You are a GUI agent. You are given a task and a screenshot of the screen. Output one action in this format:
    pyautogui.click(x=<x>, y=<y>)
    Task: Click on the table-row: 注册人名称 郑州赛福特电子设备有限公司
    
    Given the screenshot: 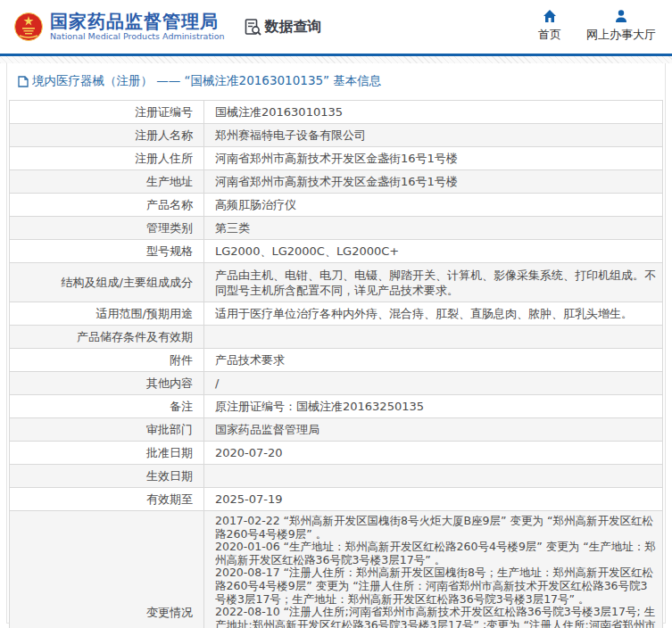 What is the action you would take?
    pyautogui.click(x=336, y=136)
    